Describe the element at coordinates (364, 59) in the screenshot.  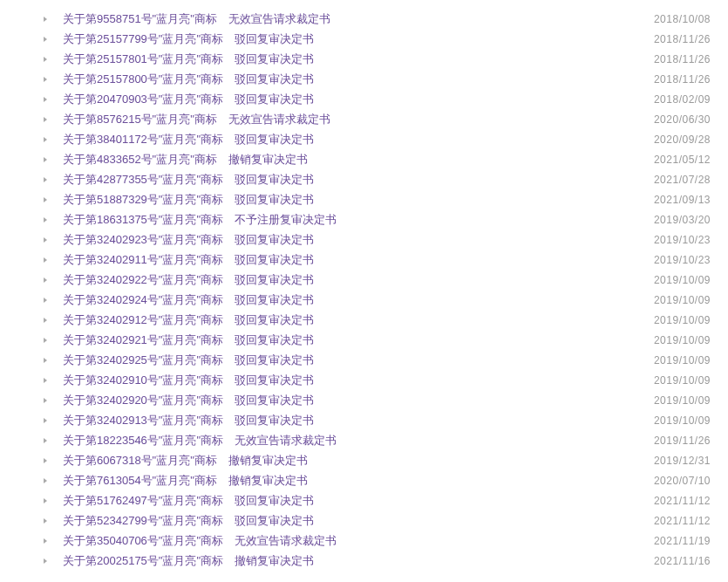
I see `list-item: 关于第25157801号"蓝月亮"商标 驳回复审决定书2018/11/26` at that location.